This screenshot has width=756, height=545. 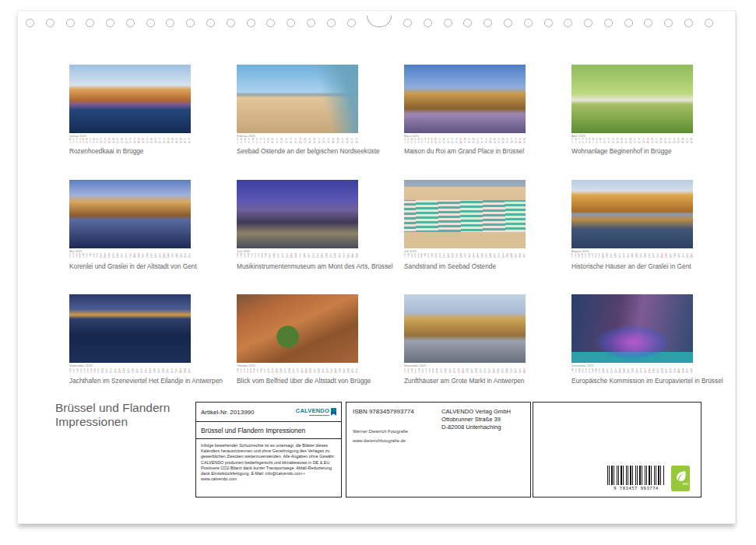 What do you see at coordinates (335, 257) in the screenshot?
I see `day-cell: M25` at bounding box center [335, 257].